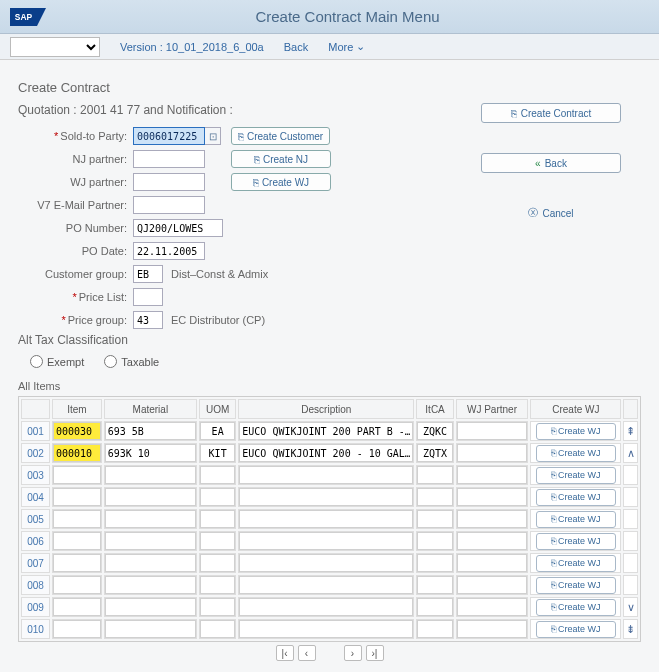 The width and height of the screenshot is (659, 672). What do you see at coordinates (296, 47) in the screenshot?
I see `back-link: Back` at bounding box center [296, 47].